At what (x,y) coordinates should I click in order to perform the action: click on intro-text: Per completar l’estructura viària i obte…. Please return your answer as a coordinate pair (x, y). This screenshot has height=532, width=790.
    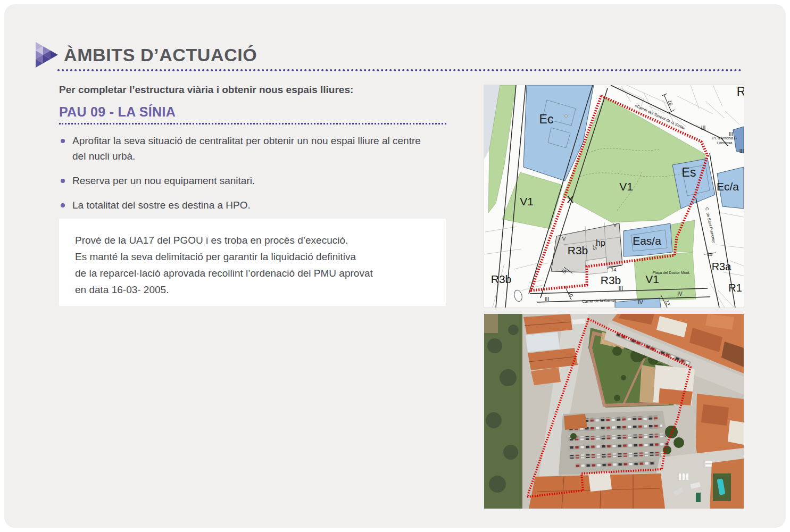
    Looking at the image, I should click on (206, 90).